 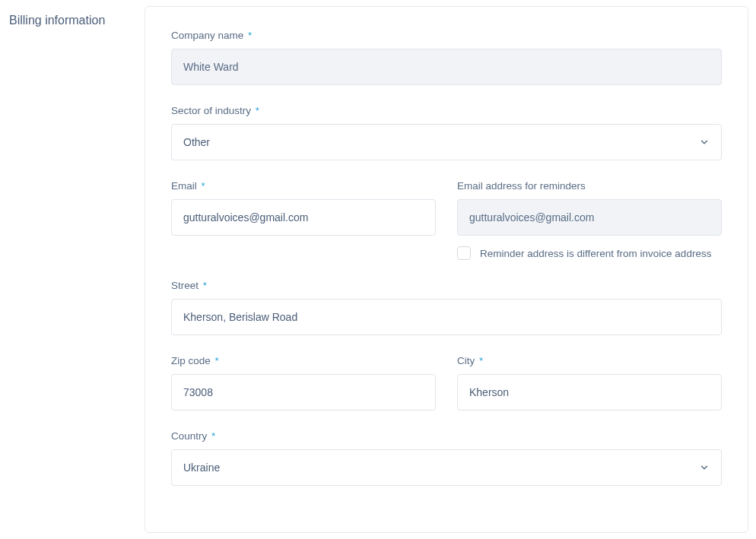 I want to click on street-input, so click(x=446, y=317).